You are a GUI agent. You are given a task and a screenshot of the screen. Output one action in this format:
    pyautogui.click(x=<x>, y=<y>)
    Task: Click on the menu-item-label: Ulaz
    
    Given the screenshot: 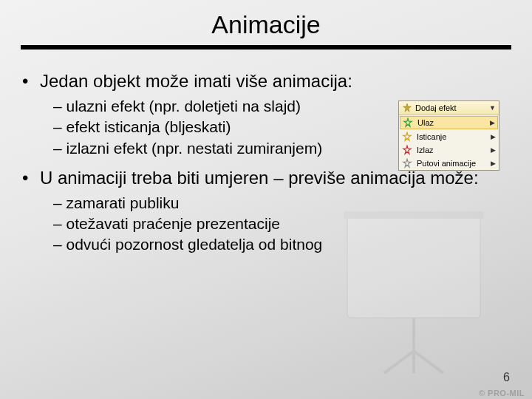 What is the action you would take?
    pyautogui.click(x=452, y=123)
    